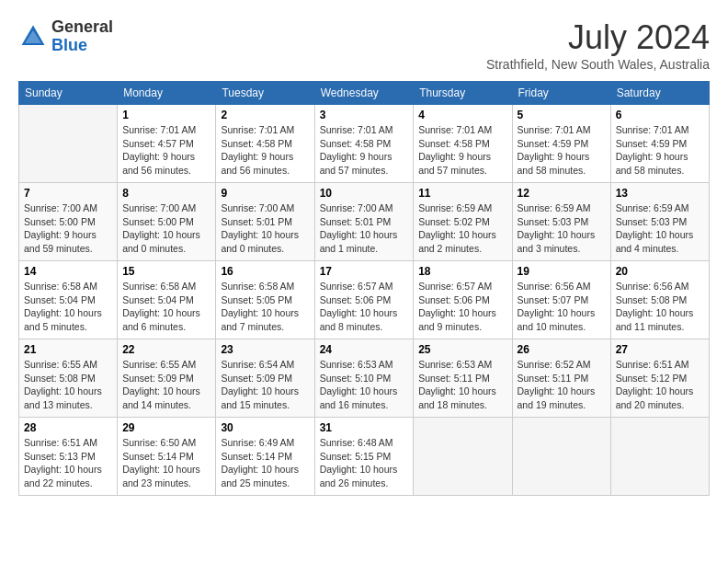 The height and width of the screenshot is (563, 728). What do you see at coordinates (562, 271) in the screenshot?
I see `day-number: 19` at bounding box center [562, 271].